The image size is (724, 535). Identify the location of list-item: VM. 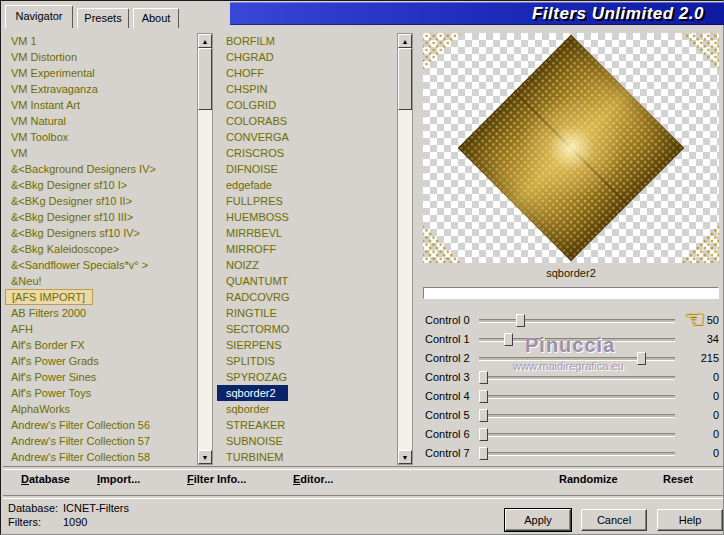
(101, 153).